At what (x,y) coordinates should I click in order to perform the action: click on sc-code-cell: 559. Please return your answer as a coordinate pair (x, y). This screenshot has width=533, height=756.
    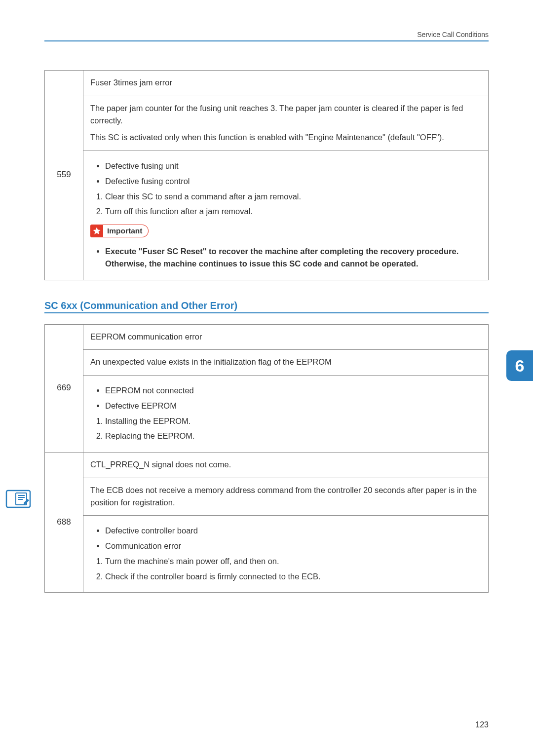
    Looking at the image, I should click on (64, 176).